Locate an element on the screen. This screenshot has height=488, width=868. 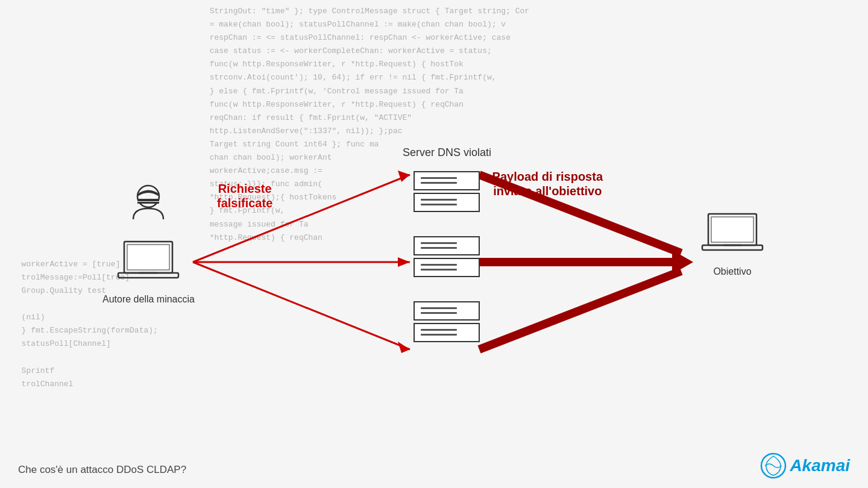
dns-servers-title: Server DNS violati is located at coordinates (447, 153).